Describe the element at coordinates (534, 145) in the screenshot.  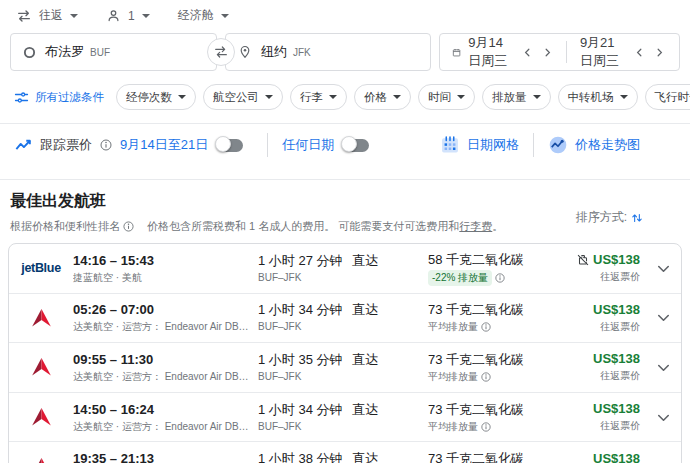
I see `vertical-divider` at that location.